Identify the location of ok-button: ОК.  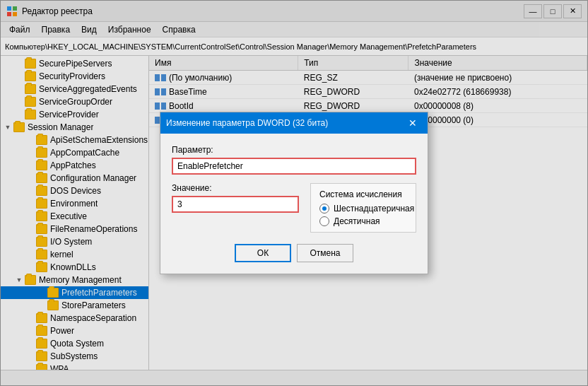
(263, 253).